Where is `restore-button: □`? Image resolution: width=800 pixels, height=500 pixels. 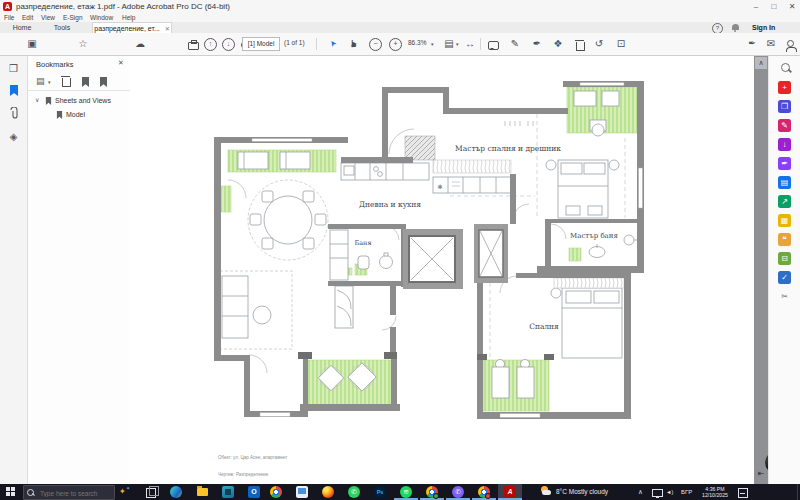
restore-button: □ is located at coordinates (774, 6).